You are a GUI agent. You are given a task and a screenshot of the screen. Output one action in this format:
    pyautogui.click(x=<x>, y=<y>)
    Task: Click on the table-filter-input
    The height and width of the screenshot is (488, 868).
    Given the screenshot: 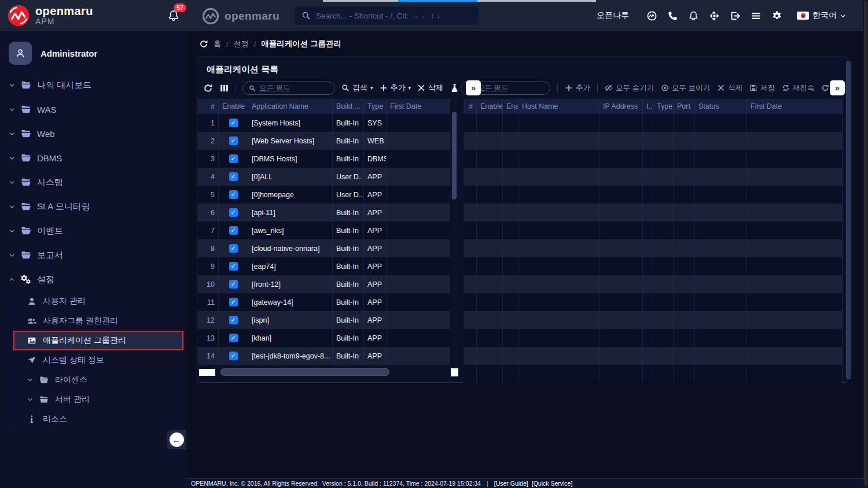 What is the action you would take?
    pyautogui.click(x=289, y=88)
    